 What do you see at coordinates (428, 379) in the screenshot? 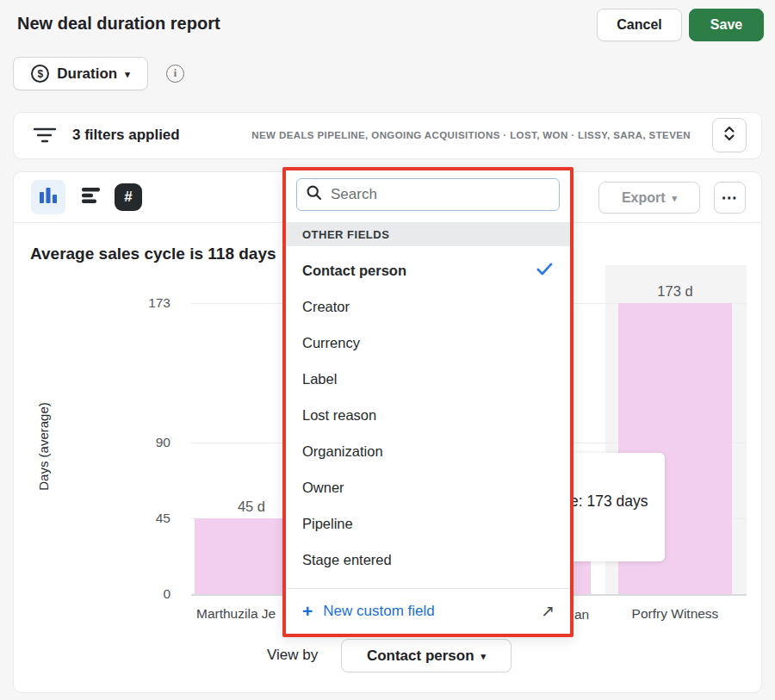
I see `dropdown-item-label: Label` at bounding box center [428, 379].